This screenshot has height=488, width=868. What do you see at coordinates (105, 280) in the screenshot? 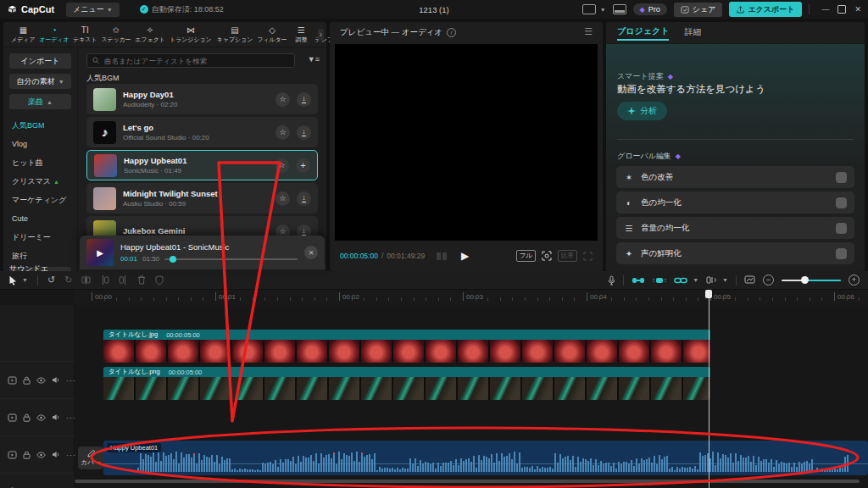
I see `trim-left-icon` at bounding box center [105, 280].